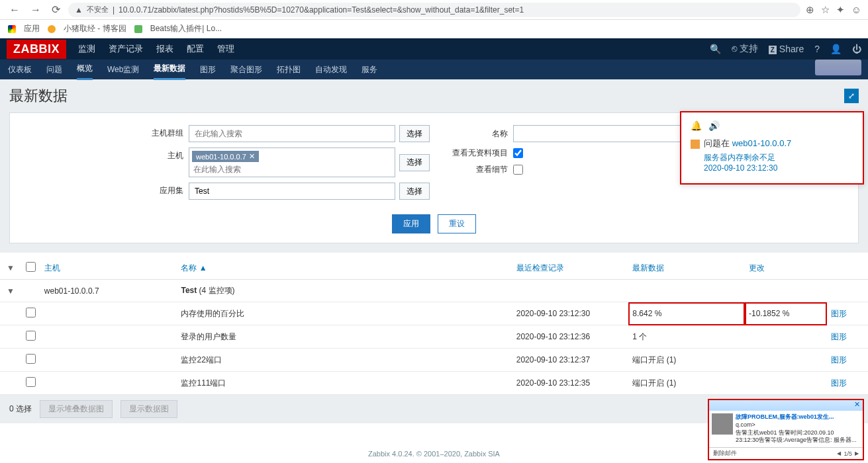  What do you see at coordinates (857, 10) in the screenshot?
I see `profile-icon: ☺` at bounding box center [857, 10].